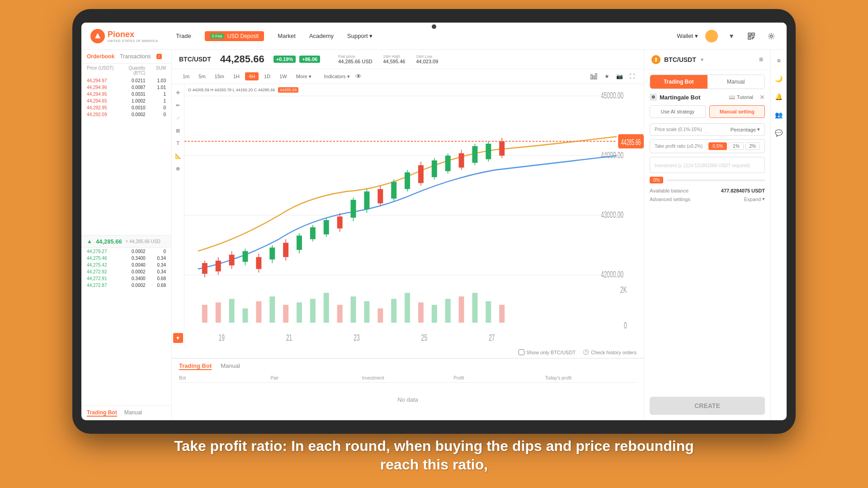  Describe the element at coordinates (607, 76) in the screenshot. I see `star-icon: ★` at that location.